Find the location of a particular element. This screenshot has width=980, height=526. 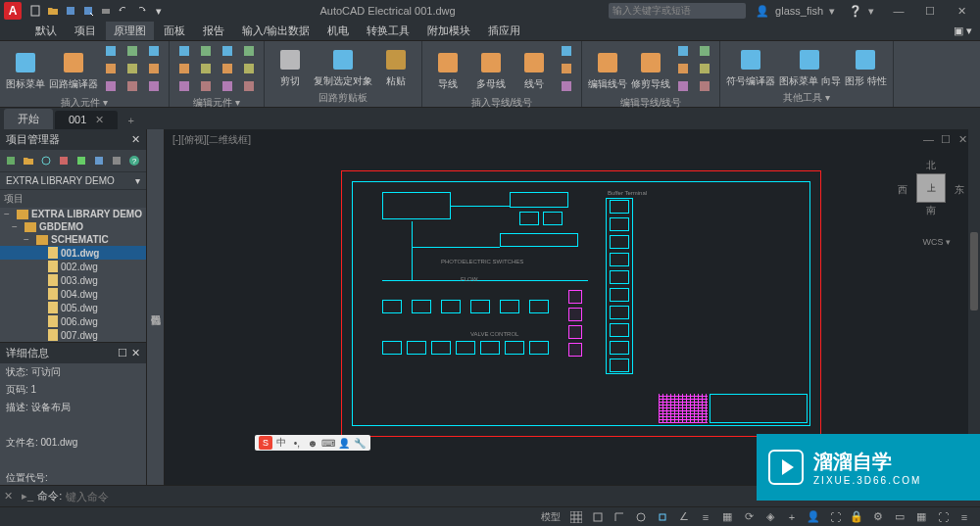

tree-item-9: 007.dwg is located at coordinates (73, 335).